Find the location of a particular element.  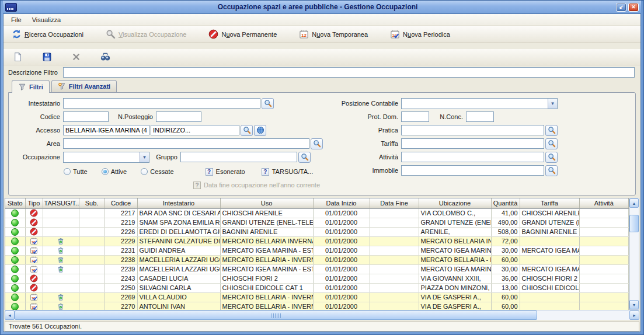

column-header-ubicazione: Ubicazione is located at coordinates (455, 203).